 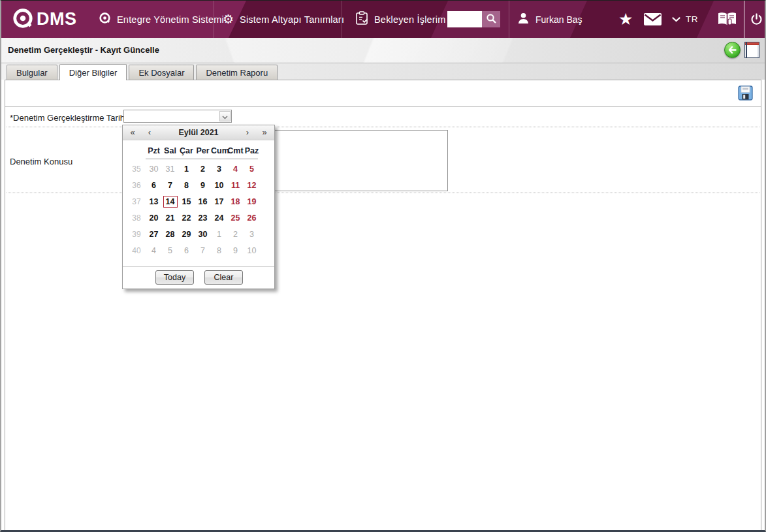 What do you see at coordinates (252, 202) in the screenshot?
I see `calendar-day: 19` at bounding box center [252, 202].